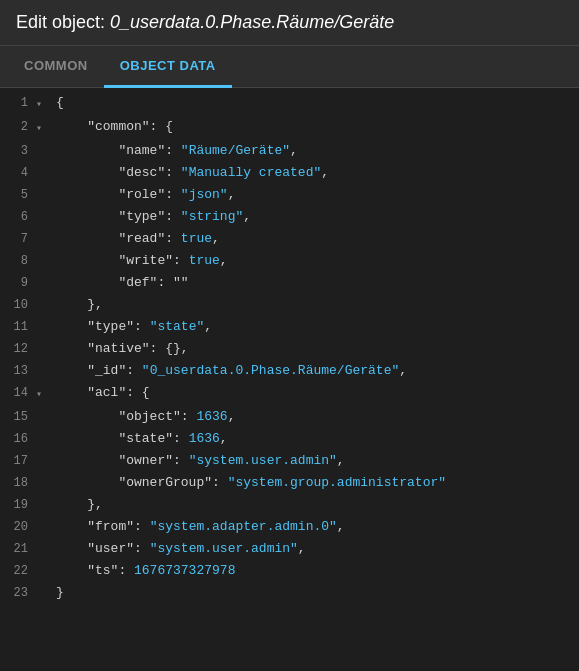 The height and width of the screenshot is (671, 579). Describe the element at coordinates (18, 439) in the screenshot. I see `line-num-16: 16` at that location.